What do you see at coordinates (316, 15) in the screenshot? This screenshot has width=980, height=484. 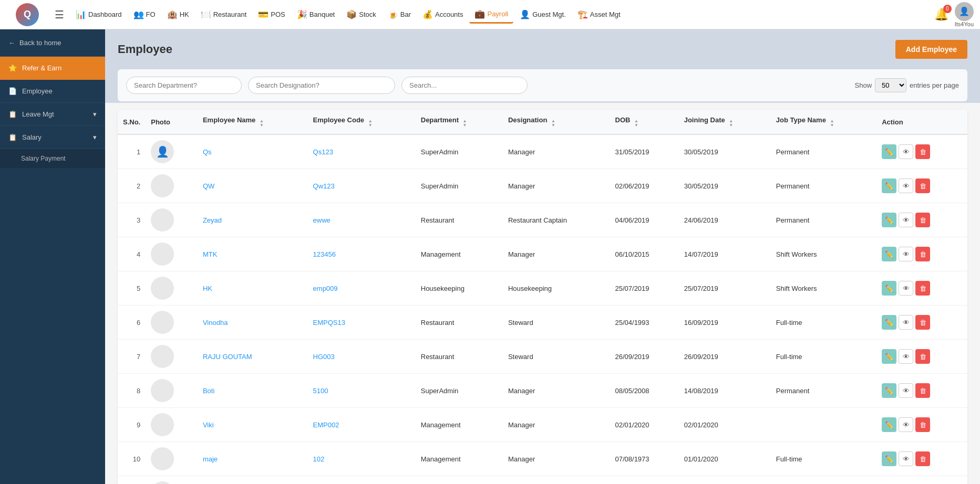 I see `nav-item-banquet: 🎉Banquet` at bounding box center [316, 15].